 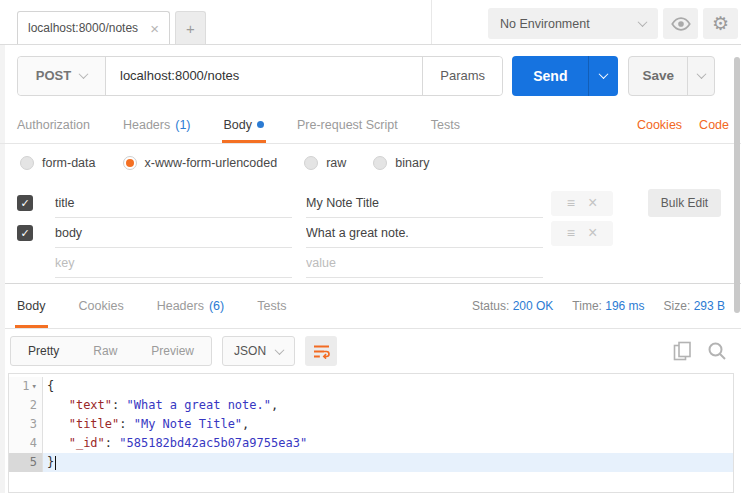 What do you see at coordinates (446, 124) in the screenshot?
I see `tab-tests: Tests` at bounding box center [446, 124].